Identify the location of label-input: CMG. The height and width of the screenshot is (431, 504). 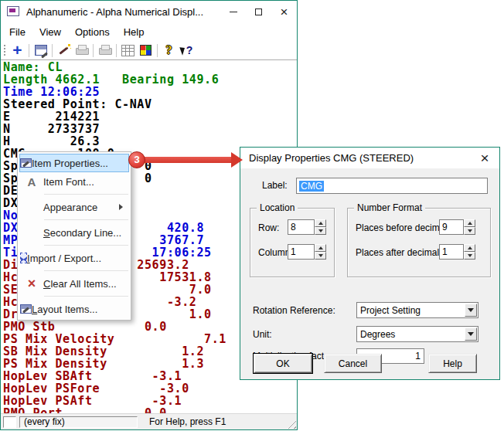
(392, 185).